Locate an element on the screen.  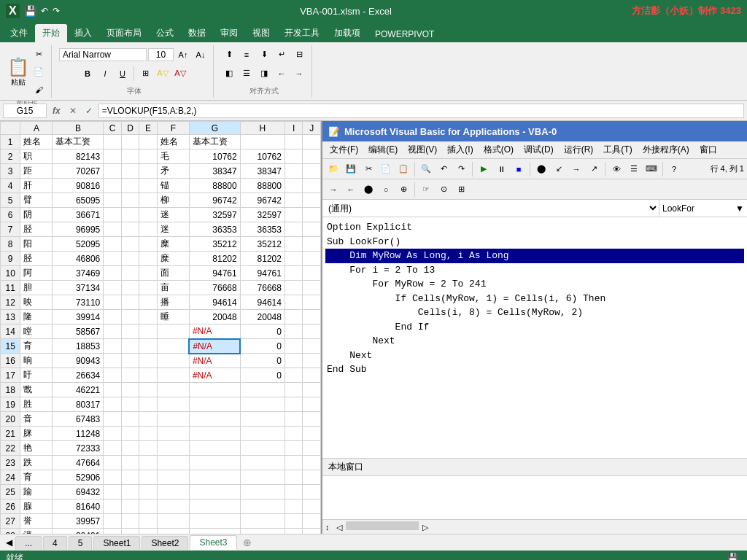
cell-i28 is located at coordinates (293, 532).